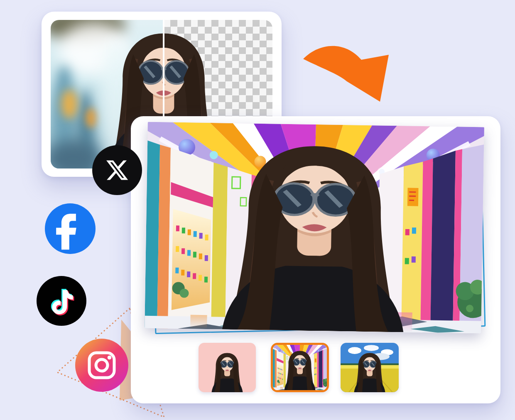  What do you see at coordinates (300, 368) in the screenshot?
I see `thumbnail-mall-background` at bounding box center [300, 368].